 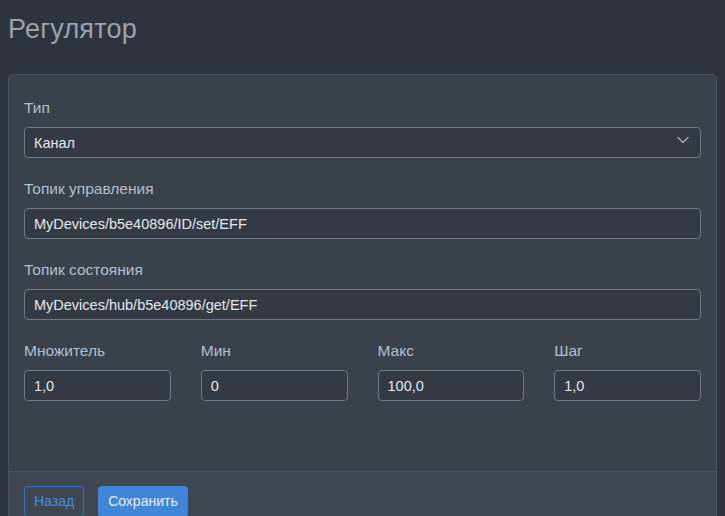 What do you see at coordinates (362, 142) in the screenshot?
I see `type-select-wrap: Канал` at bounding box center [362, 142].